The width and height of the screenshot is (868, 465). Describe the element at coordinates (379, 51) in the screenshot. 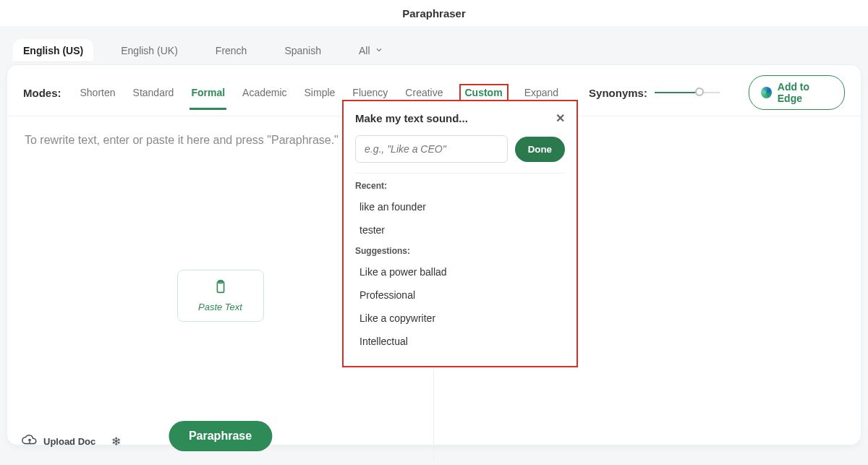

I see `chevron-down-icon` at that location.